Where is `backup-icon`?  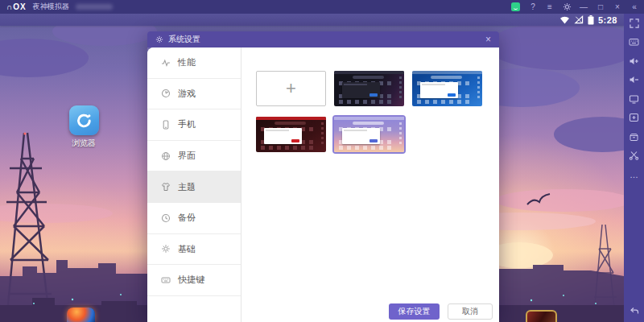
backup-icon is located at coordinates (166, 218).